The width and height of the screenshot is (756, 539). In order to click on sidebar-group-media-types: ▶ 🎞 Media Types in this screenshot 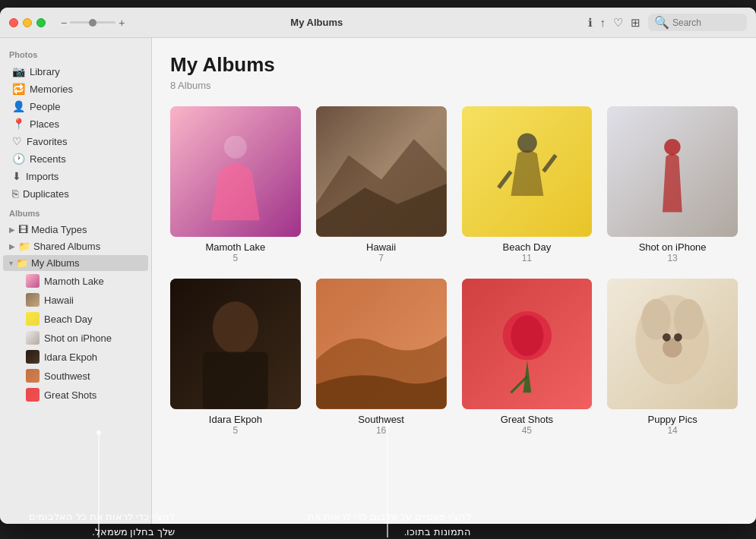, I will do `click(76, 229)`.